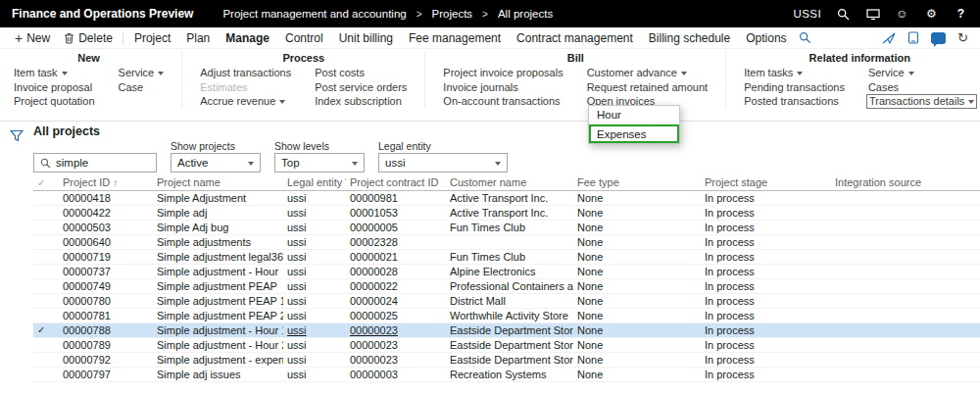  What do you see at coordinates (55, 102) in the screenshot?
I see `ribbon-item-project-quotation: Project quotation` at bounding box center [55, 102].